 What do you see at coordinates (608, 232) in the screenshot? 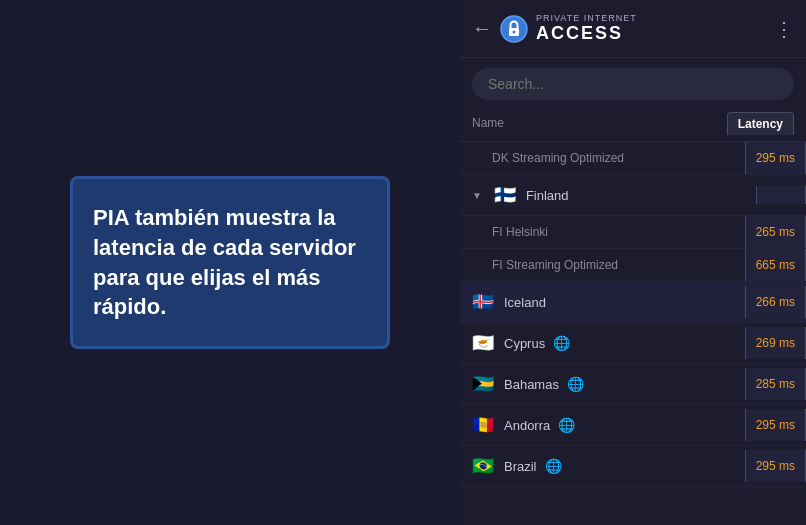
I see `server-row-left: FI Helsinki` at bounding box center [608, 232].